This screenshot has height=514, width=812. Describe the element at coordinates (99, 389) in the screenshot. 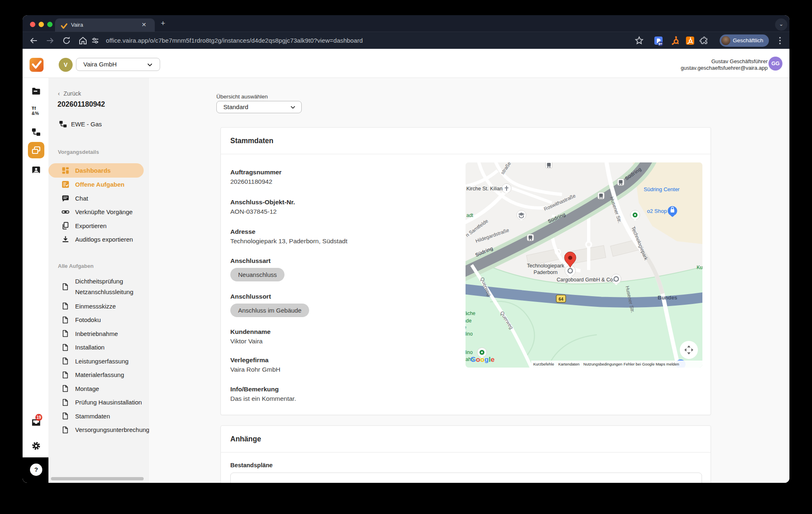

I see `task-item: Montage` at that location.